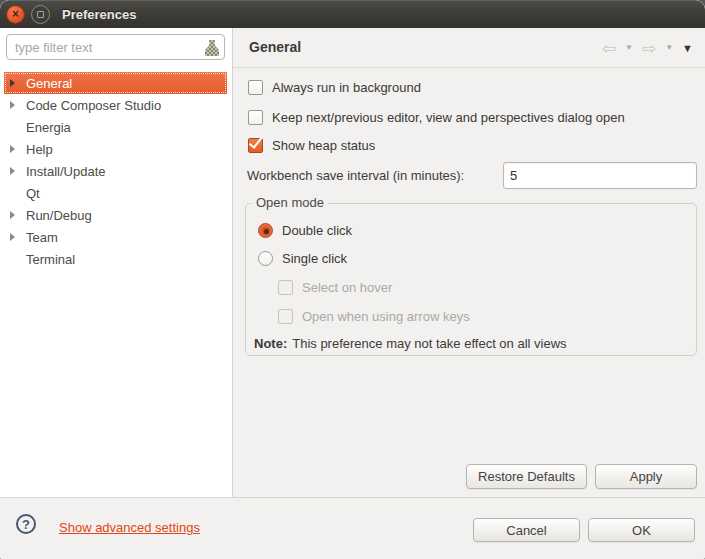 The image size is (705, 559). I want to click on save-interval-label: Workbench save interval (in minutes):, so click(356, 176).